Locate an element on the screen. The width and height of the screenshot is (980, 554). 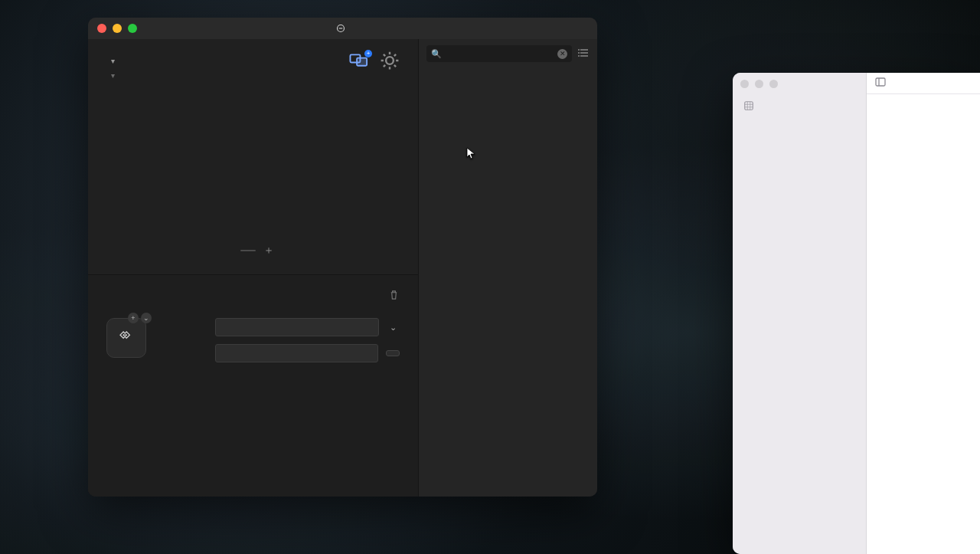
key-grid is located at coordinates (253, 160).